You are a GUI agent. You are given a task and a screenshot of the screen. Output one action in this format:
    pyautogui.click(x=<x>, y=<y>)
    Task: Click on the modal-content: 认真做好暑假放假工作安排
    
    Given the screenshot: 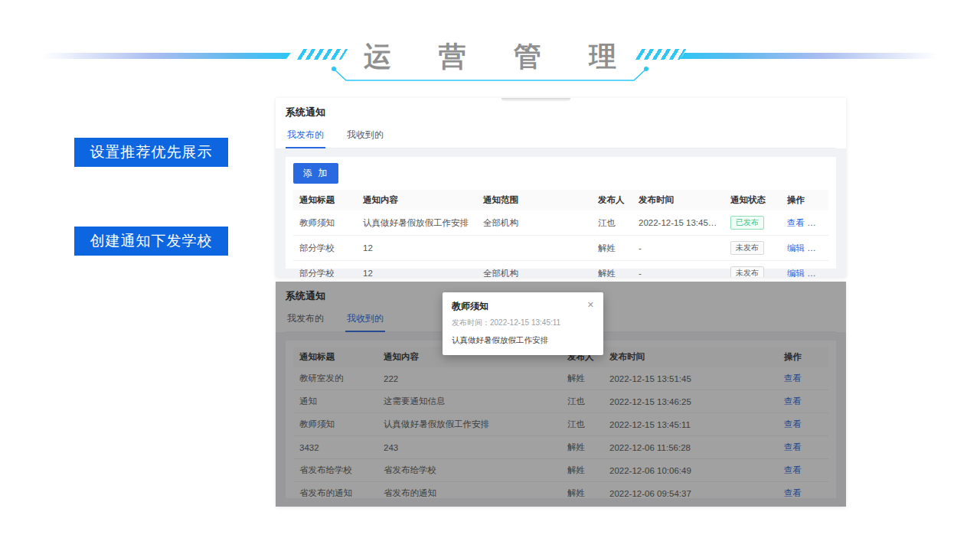 What is the action you would take?
    pyautogui.click(x=523, y=341)
    